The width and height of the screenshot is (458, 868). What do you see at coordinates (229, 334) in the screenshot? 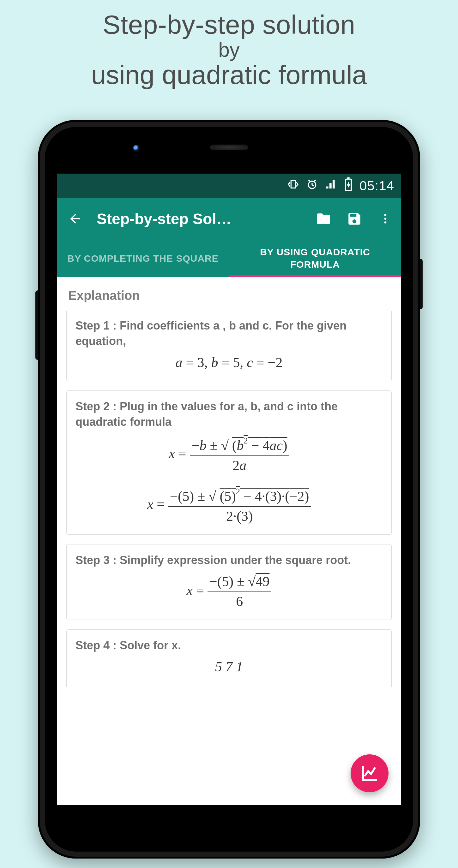
I see `step-1-title: Step 1 : Find coefficients a , b and c. …` at bounding box center [229, 334].